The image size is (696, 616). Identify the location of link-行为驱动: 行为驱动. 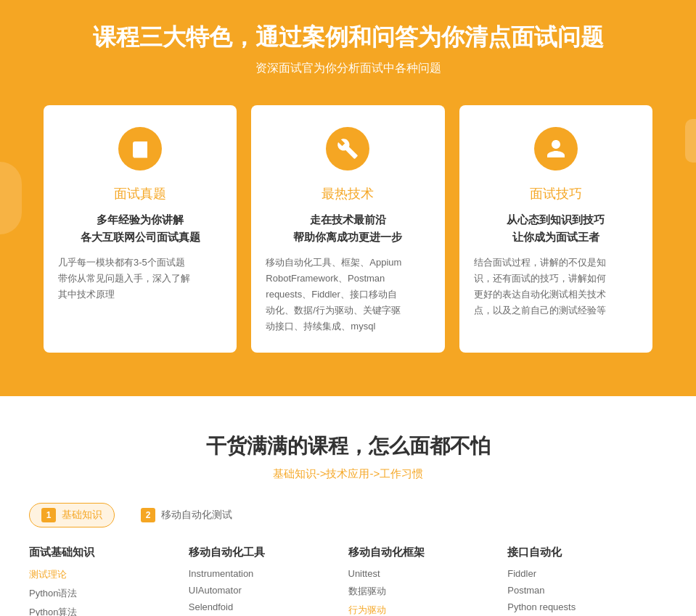
(367, 609).